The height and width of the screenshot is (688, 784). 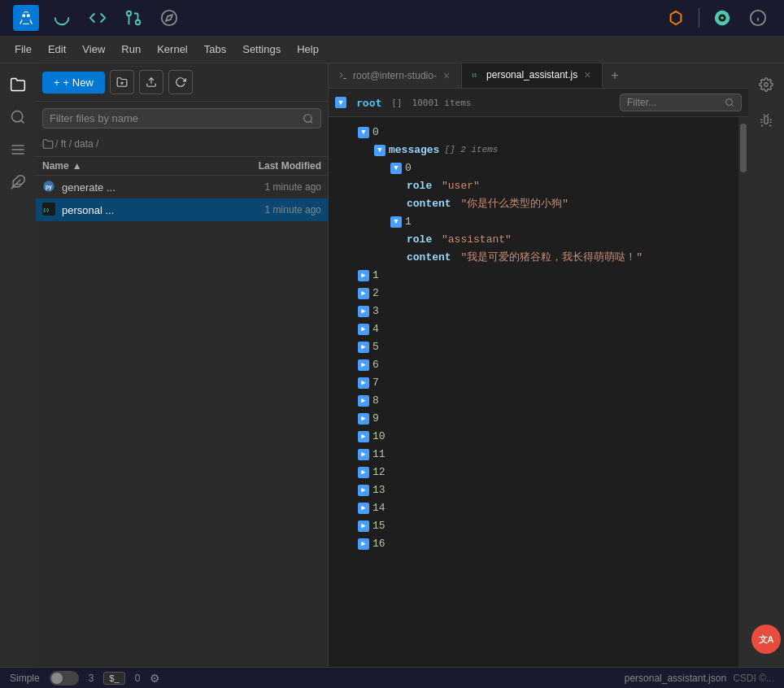 What do you see at coordinates (395, 76) in the screenshot?
I see `tab-terminal-label: root@intern-studio-` at bounding box center [395, 76].